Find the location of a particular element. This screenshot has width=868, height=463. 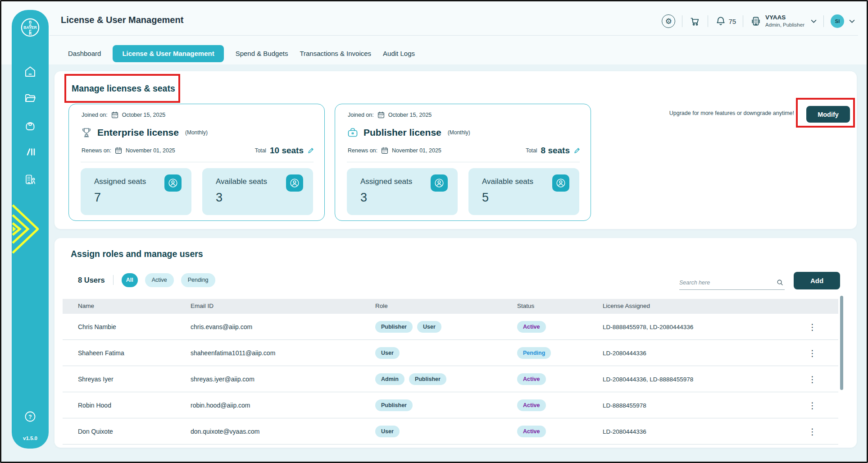

organization-icon is located at coordinates (30, 179).